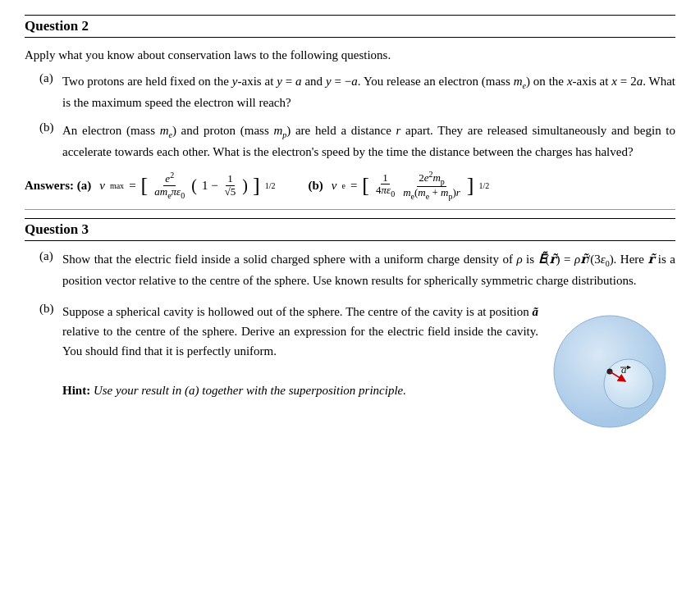 This screenshot has width=700, height=615. What do you see at coordinates (369, 270) in the screenshot?
I see `q3-part-a-text: Show that the electric field inside a so…` at bounding box center [369, 270].